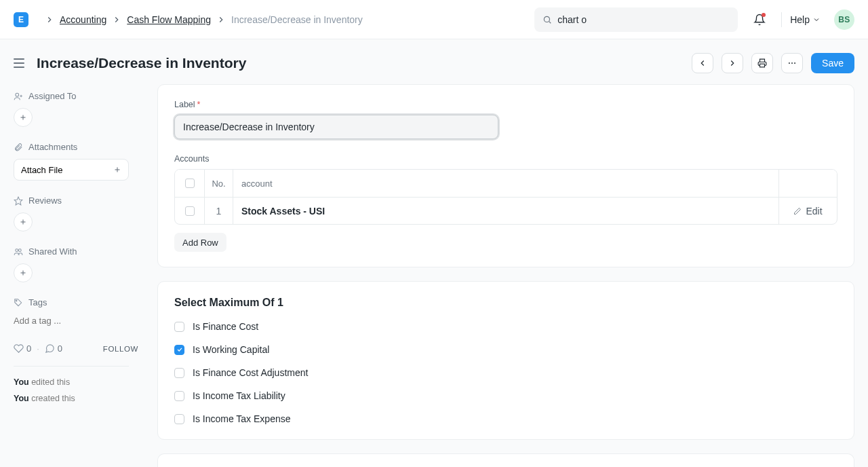 This screenshot has width=868, height=467. Describe the element at coordinates (76, 109) in the screenshot. I see `assigned-to-section: Assigned To` at that location.